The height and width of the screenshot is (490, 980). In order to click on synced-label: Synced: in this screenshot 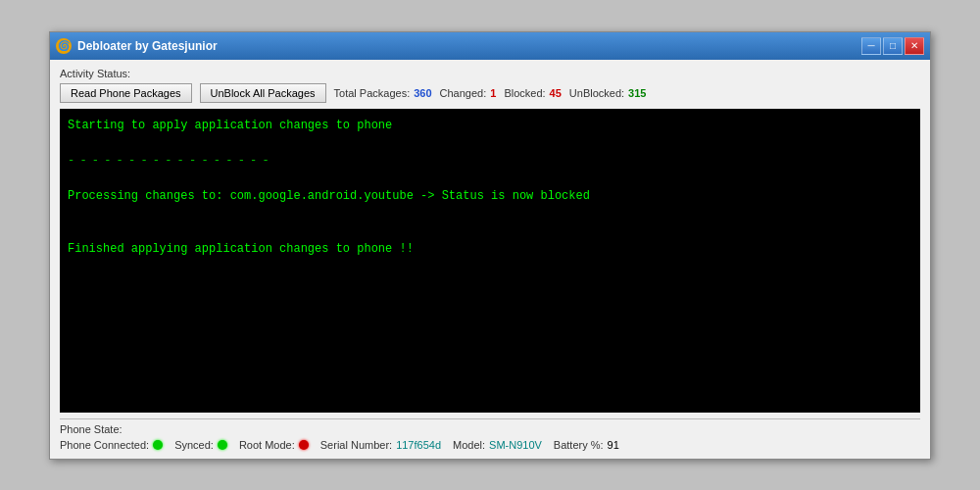, I will do `click(194, 445)`.